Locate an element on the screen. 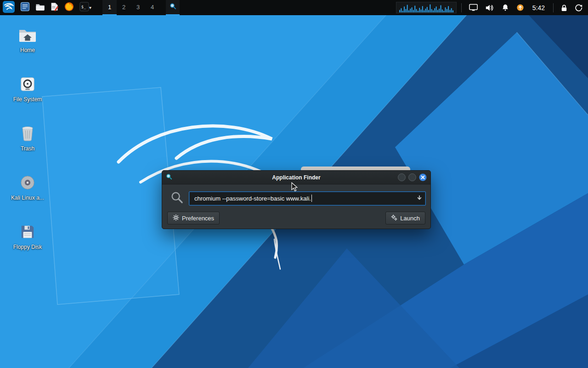 Image resolution: width=588 pixels, height=368 pixels. file-manager-launcher is located at coordinates (40, 7).